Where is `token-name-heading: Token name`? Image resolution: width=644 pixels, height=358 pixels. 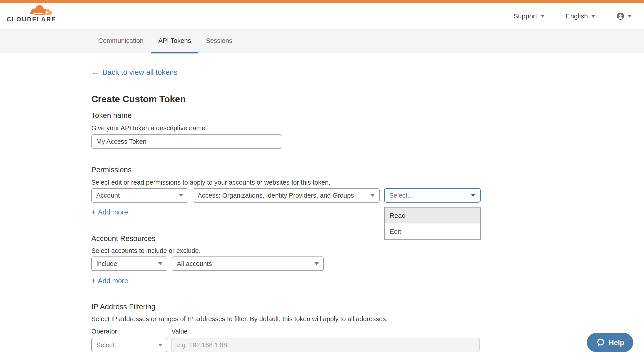 token-name-heading: Token name is located at coordinates (322, 115).